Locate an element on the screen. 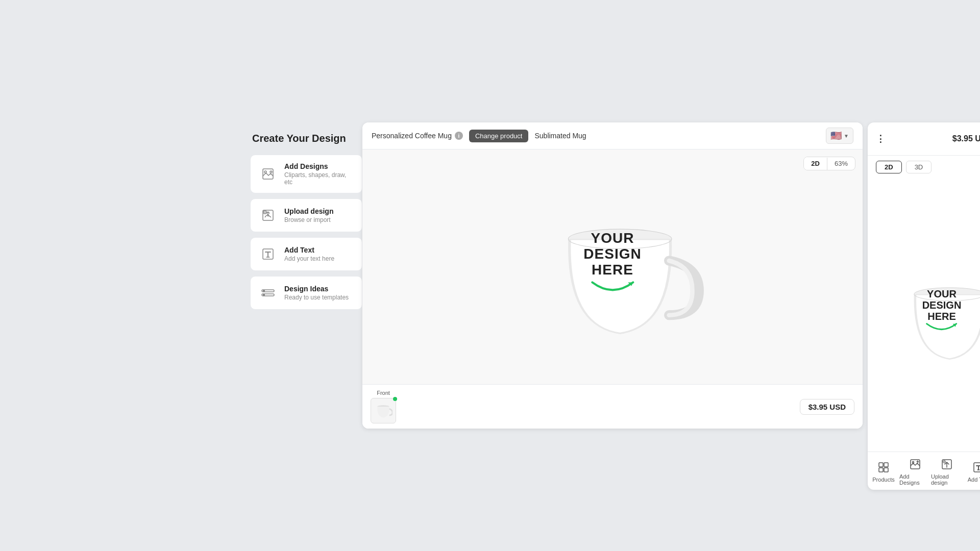 The height and width of the screenshot is (551, 980). sidebar-item-add-designs: Add Designs Cliparts, shapes, draw, etc is located at coordinates (306, 174).